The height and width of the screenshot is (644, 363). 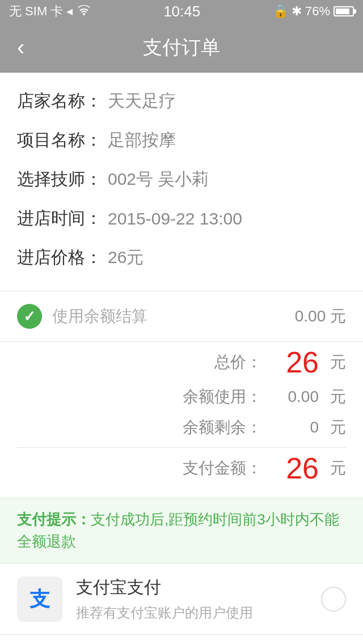 I want to click on balance-used-value: 0.00, so click(x=296, y=397).